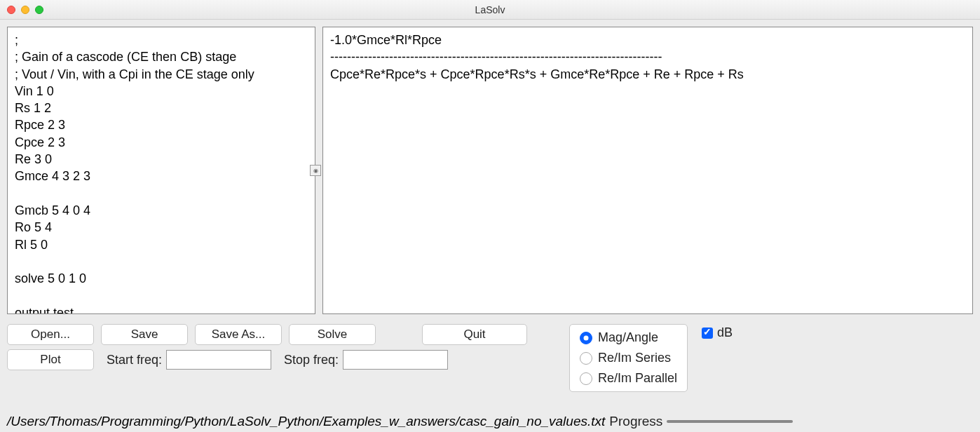 The width and height of the screenshot is (980, 432). Describe the element at coordinates (25, 10) in the screenshot. I see `minimize-window-button` at that location.